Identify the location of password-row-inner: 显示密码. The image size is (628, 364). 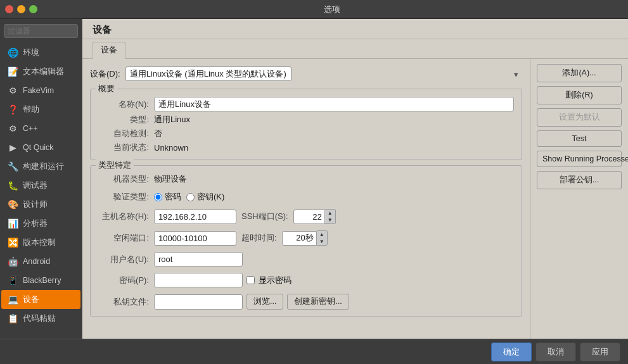
(223, 280).